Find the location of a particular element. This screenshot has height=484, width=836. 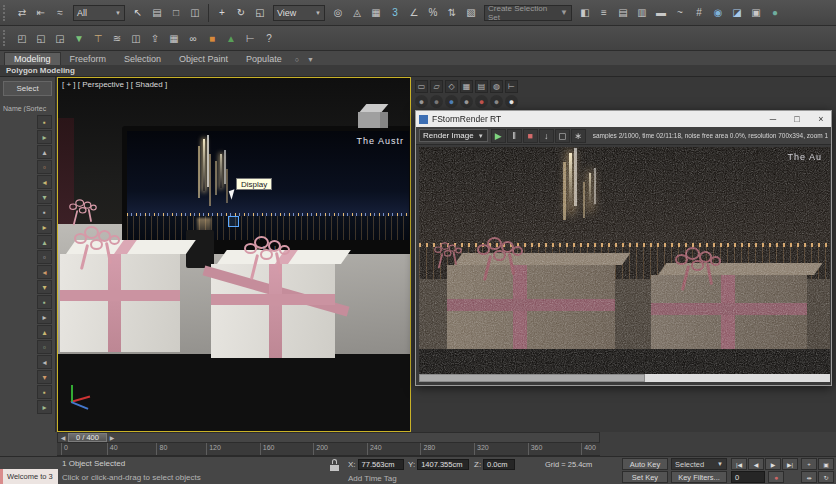

percent-snap-icon: % is located at coordinates (433, 12).